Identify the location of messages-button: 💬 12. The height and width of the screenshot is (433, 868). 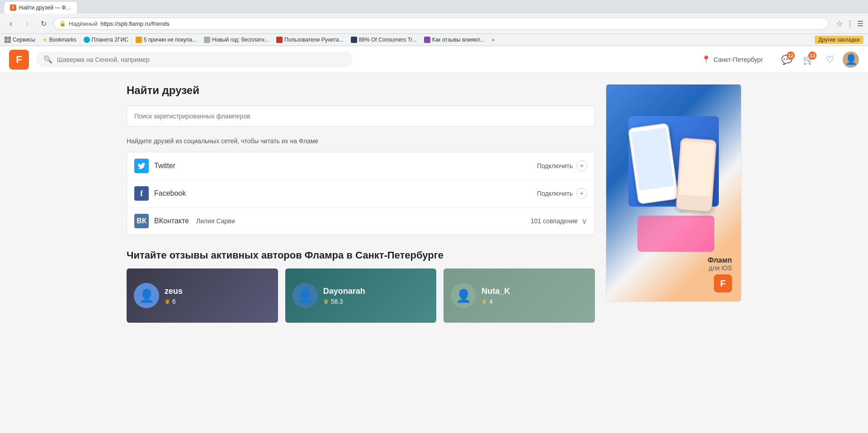
(787, 60).